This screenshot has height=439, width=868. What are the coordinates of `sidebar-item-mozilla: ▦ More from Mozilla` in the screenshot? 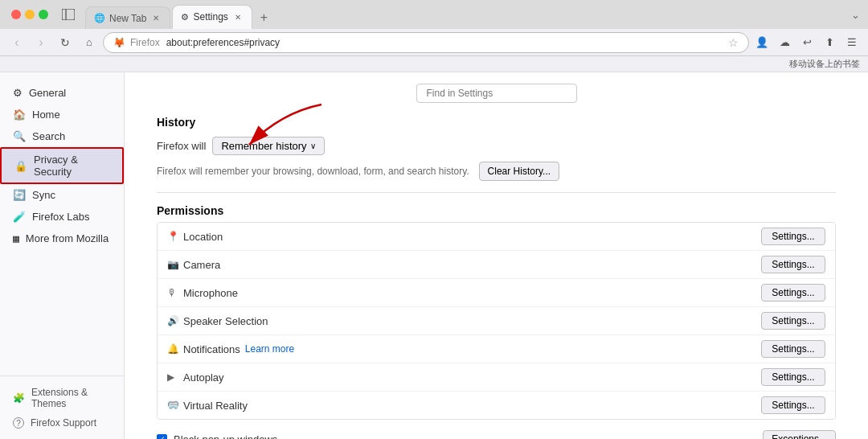 It's located at (62, 238).